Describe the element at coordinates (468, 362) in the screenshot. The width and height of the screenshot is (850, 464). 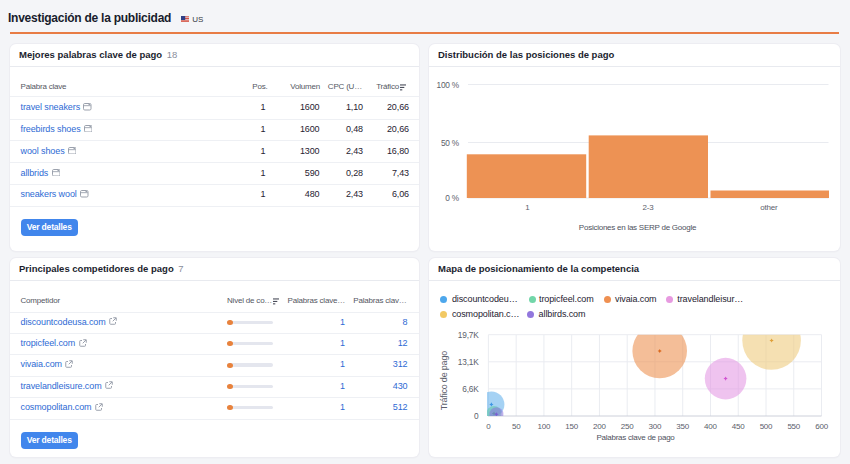
I see `svg-text: 13,1K` at that location.